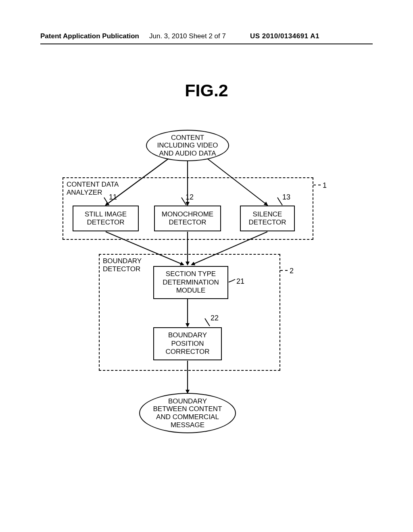 This screenshot has width=413, height=532. I want to click on still-image-detector-text: STILL IMAGE DETECTOR, so click(106, 218).